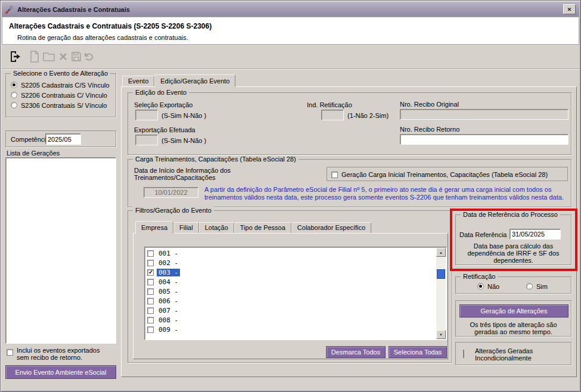 The width and height of the screenshot is (581, 392). What do you see at coordinates (61, 73) in the screenshot?
I see `event-selection-group-title: Selecione o Evento de Alteração` at bounding box center [61, 73].